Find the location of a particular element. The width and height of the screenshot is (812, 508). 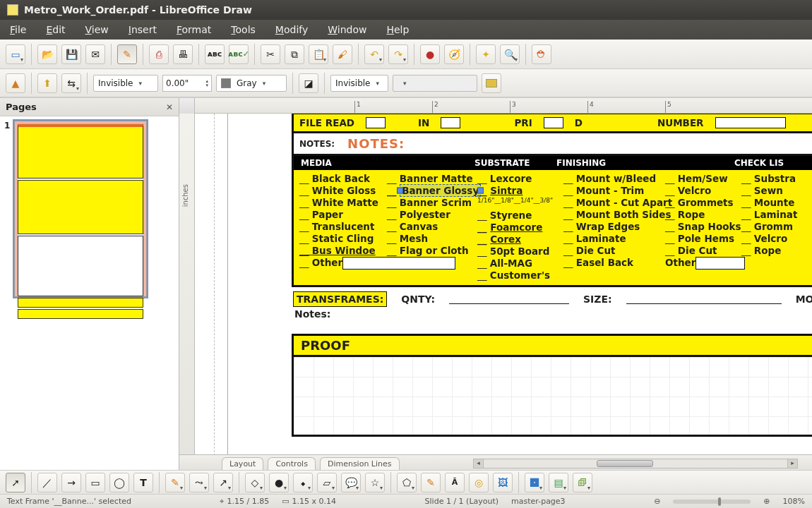

text-tool: T is located at coordinates (143, 483).